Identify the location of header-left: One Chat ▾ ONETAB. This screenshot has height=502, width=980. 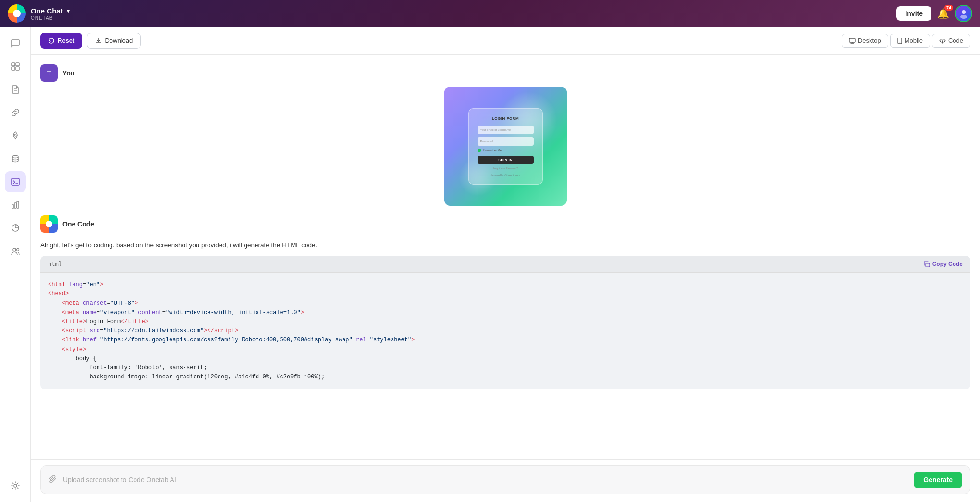
(38, 13).